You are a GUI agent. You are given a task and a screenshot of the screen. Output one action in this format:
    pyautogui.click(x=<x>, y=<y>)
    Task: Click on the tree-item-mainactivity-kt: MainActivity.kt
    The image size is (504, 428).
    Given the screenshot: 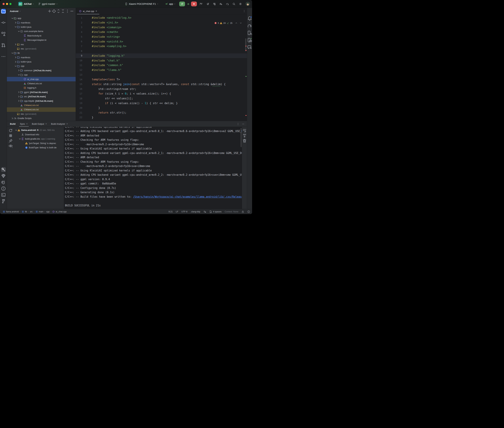 What is the action you would take?
    pyautogui.click(x=41, y=36)
    